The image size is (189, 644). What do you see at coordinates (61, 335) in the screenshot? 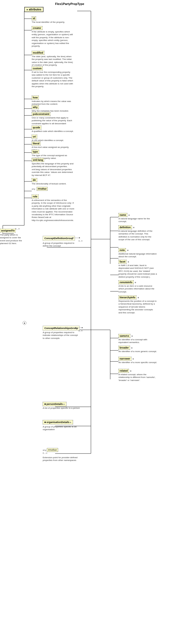
I see `concept-relationships-group-desc: A group of properties required to indica…` at bounding box center [61, 335].